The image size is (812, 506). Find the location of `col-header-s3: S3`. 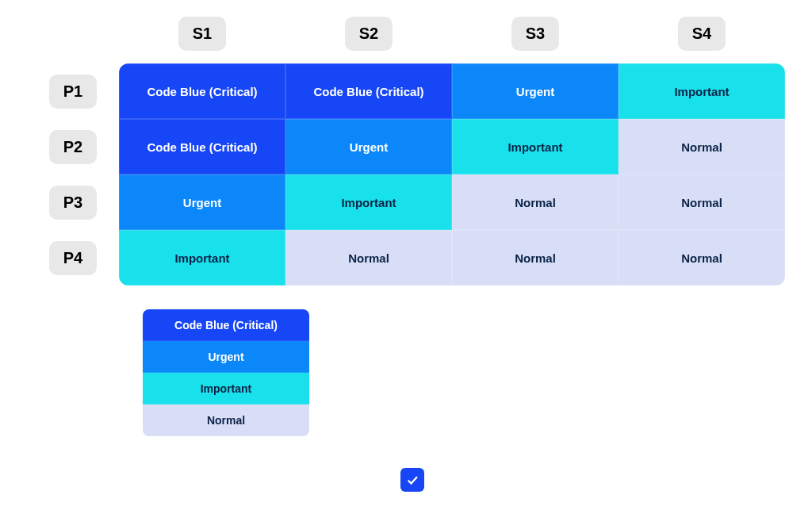

col-header-s3: S3 is located at coordinates (535, 33).